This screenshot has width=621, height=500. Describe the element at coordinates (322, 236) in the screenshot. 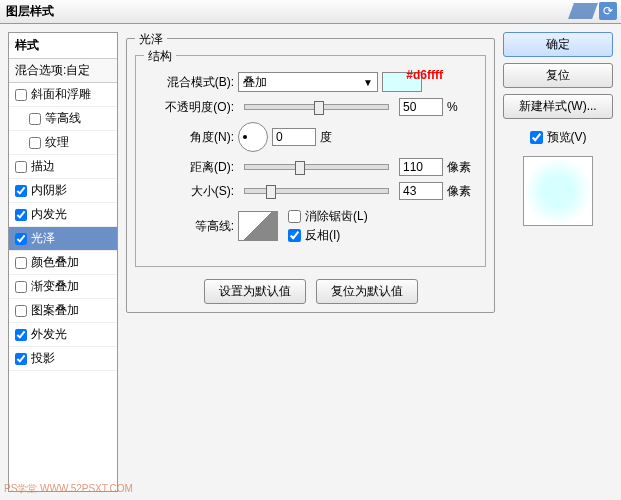

I see `invert-label: 反相(I)` at that location.